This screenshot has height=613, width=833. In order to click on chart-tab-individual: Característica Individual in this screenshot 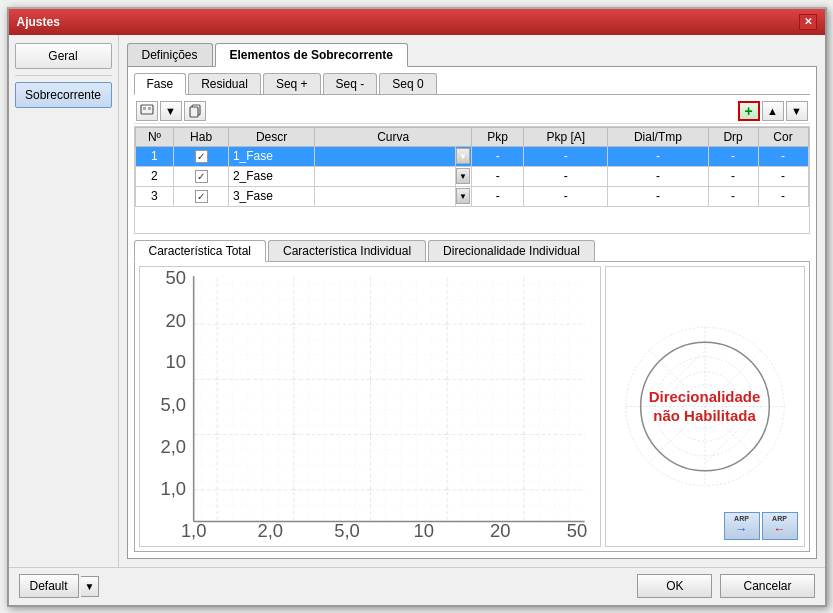, I will do `click(347, 250)`.